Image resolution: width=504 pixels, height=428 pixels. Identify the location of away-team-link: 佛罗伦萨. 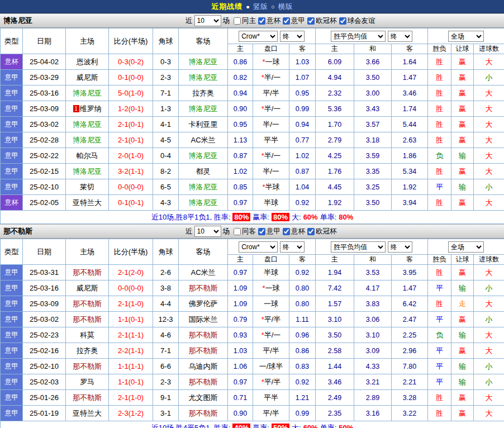
(203, 304).